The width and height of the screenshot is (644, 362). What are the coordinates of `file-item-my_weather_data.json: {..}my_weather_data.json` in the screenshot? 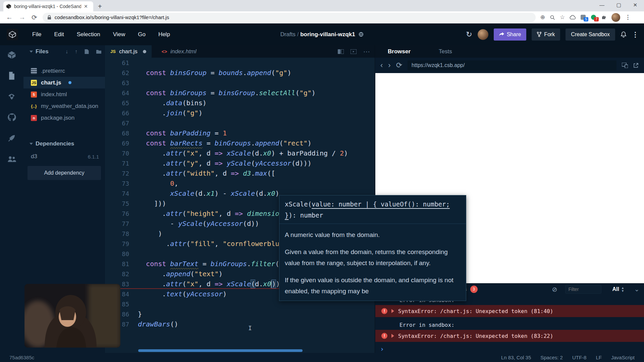 It's located at (64, 106).